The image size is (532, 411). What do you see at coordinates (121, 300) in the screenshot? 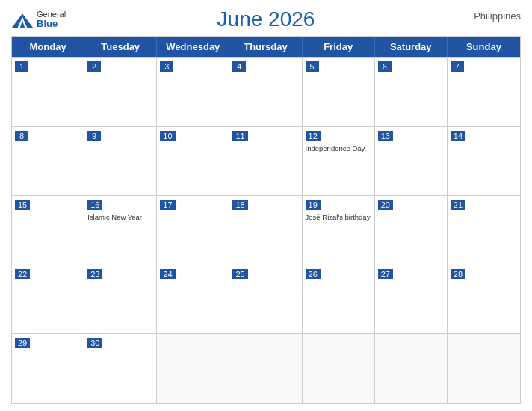
I see `cal-cell-23: 23` at bounding box center [121, 300].